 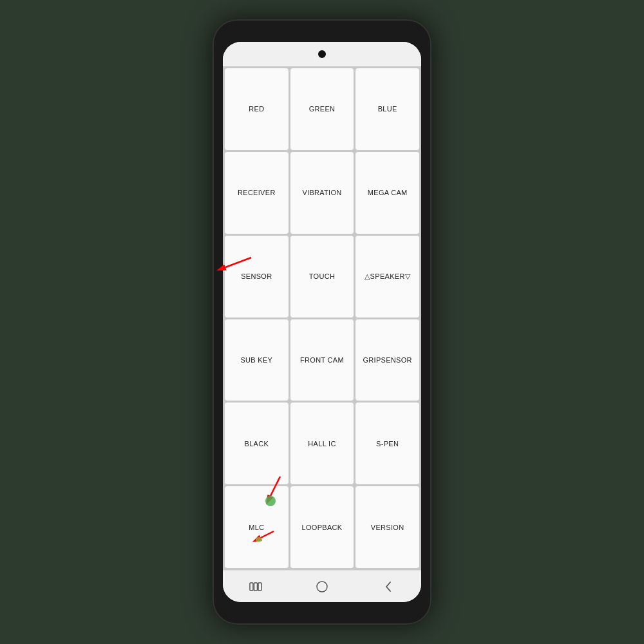 I want to click on grid-cell-gripsensor: GRIPSENSOR, so click(x=388, y=361).